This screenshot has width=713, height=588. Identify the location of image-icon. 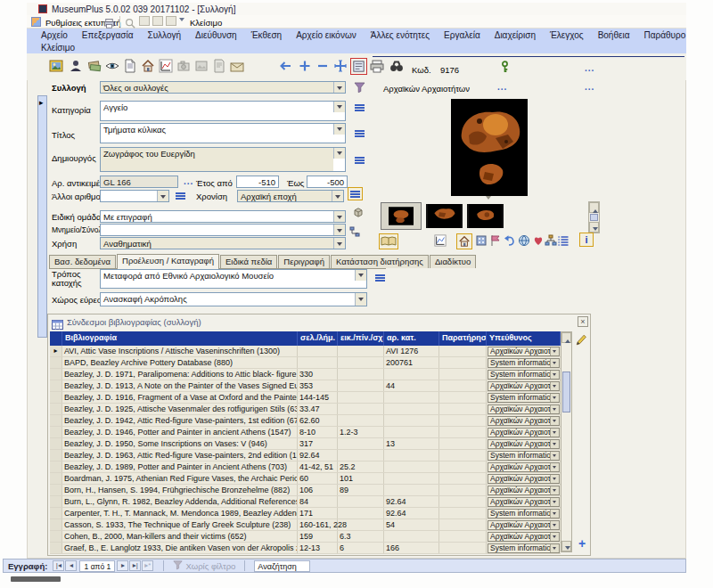
(56, 66).